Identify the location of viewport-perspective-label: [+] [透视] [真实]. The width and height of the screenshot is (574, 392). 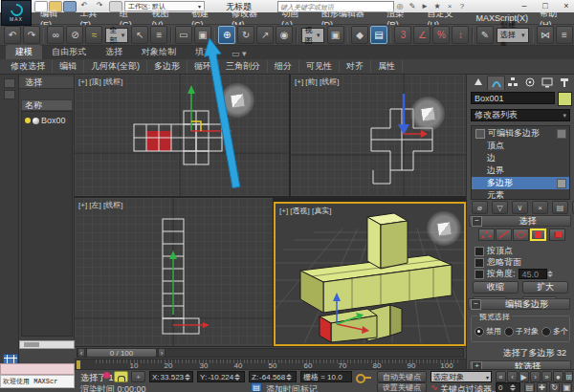
(305, 210).